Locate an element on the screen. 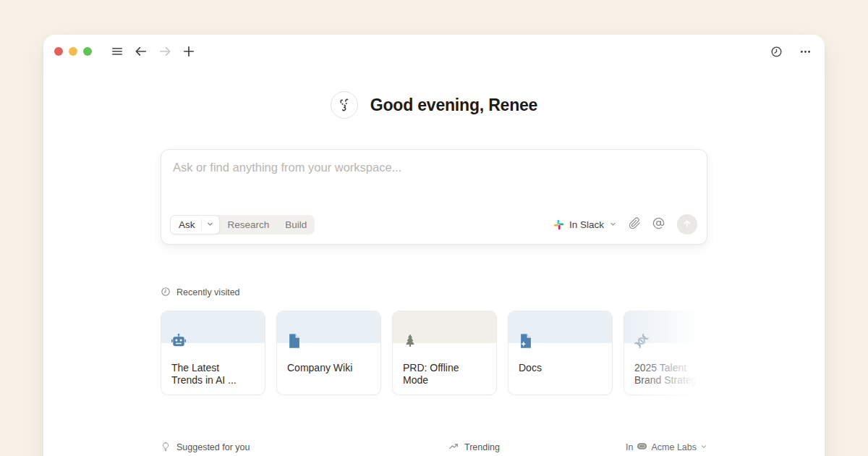 Image resolution: width=868 pixels, height=456 pixels. titlebar-right-controls is located at coordinates (791, 51).